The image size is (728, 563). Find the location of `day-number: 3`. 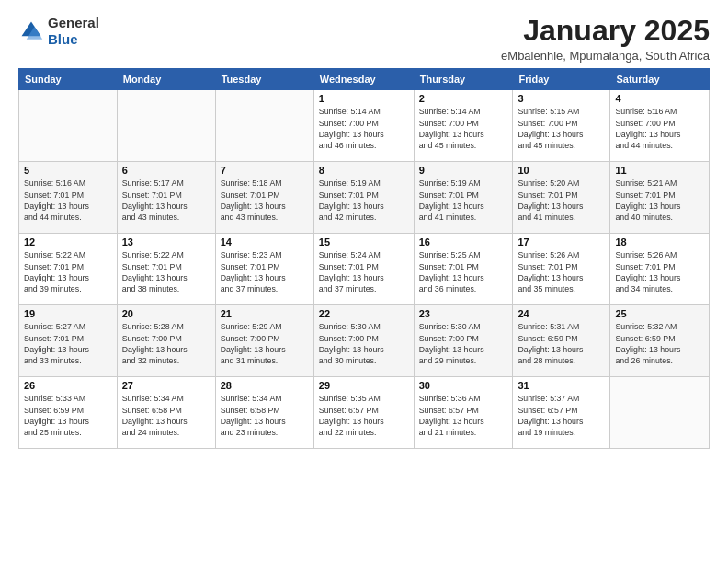

day-number: 3 is located at coordinates (561, 98).